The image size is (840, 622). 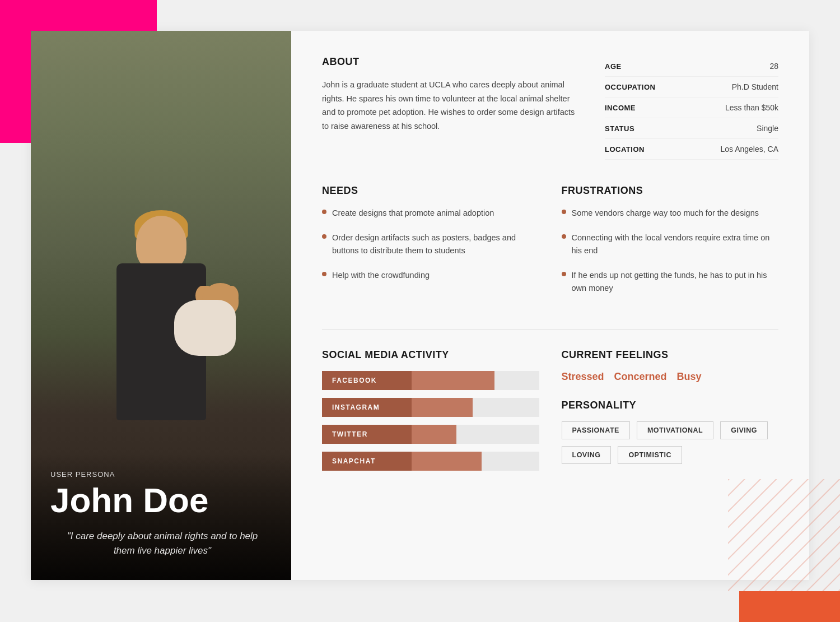 What do you see at coordinates (431, 414) in the screenshot?
I see `social-column: SOCIAL MEDIA ACTIVITY FACEBOOK INSTAGRAM…` at bounding box center [431, 414].